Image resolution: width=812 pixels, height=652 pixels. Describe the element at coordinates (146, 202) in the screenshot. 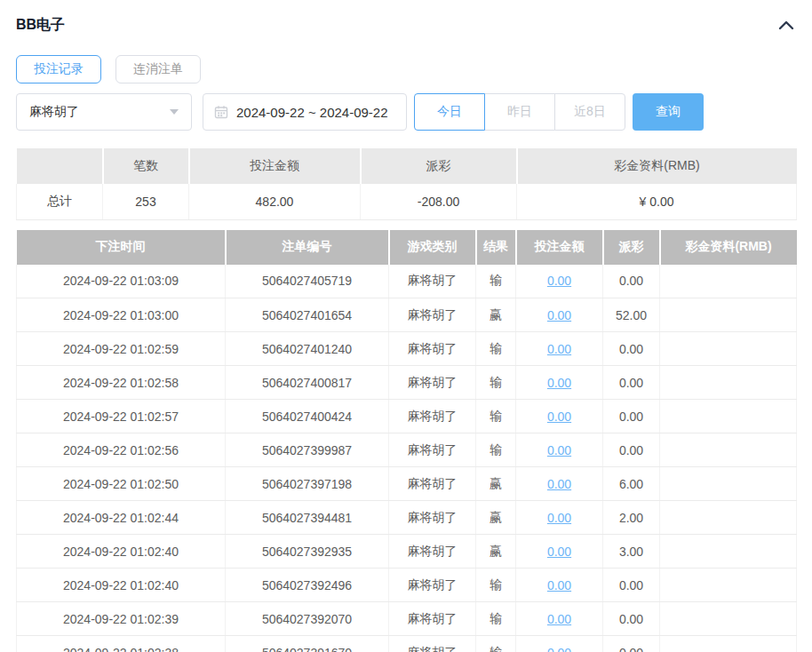

I see `summary-total-count: 253` at that location.